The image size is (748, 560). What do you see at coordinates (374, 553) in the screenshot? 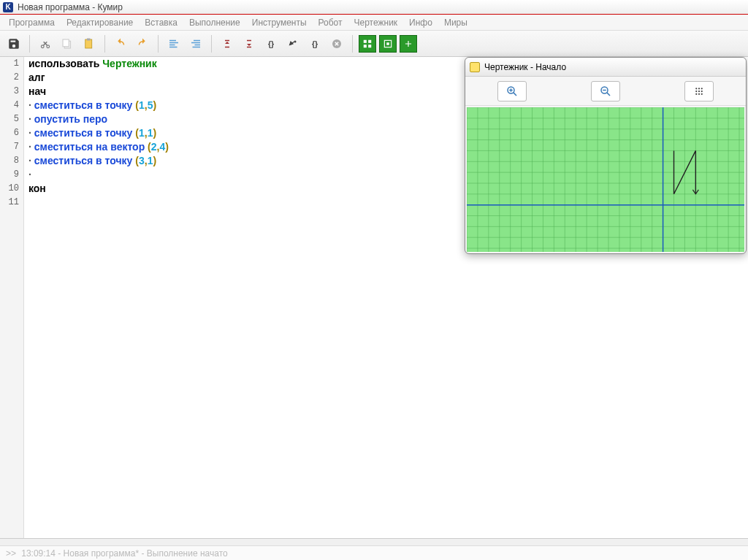
I see `status-bar: >> 13:09:14 - Новая программа* - Выполне…` at bounding box center [374, 553].